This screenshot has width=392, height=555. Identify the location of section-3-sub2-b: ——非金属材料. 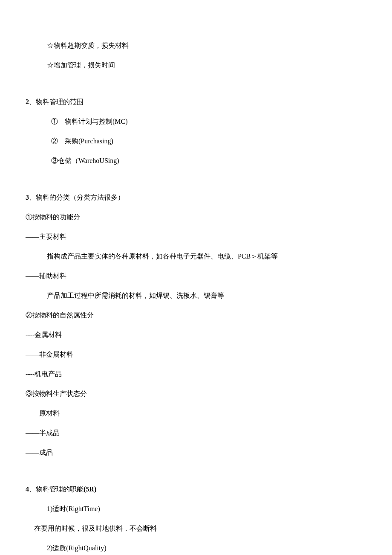
(196, 355).